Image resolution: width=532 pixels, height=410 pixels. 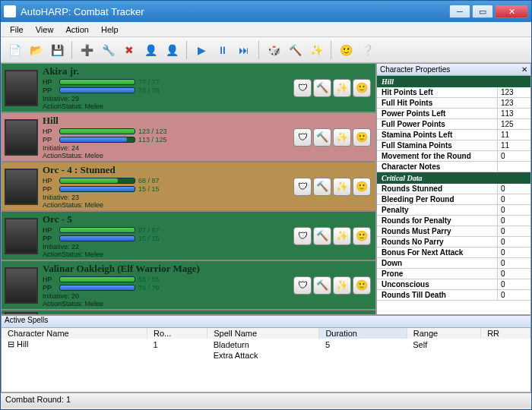 What do you see at coordinates (168, 148) in the screenshot?
I see `initiative-text: Initiative: 24` at bounding box center [168, 148].